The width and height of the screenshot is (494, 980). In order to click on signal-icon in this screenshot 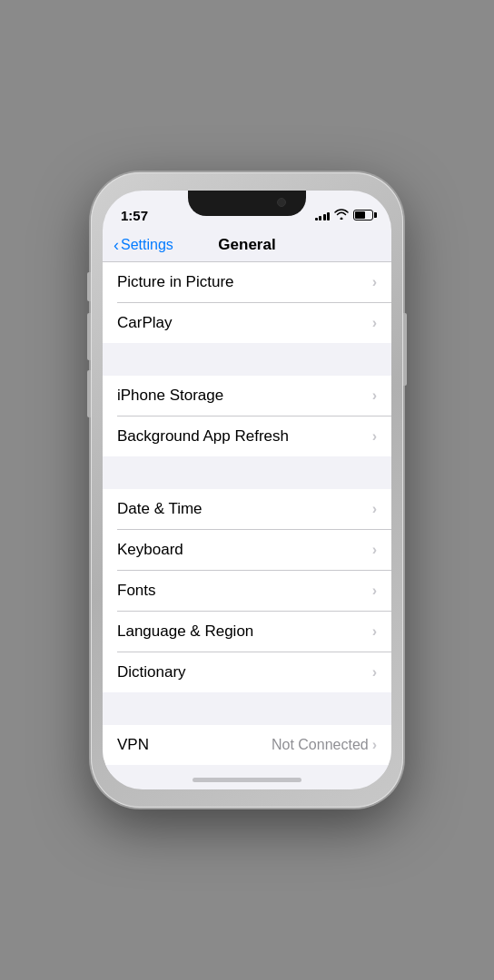, I will do `click(323, 215)`.